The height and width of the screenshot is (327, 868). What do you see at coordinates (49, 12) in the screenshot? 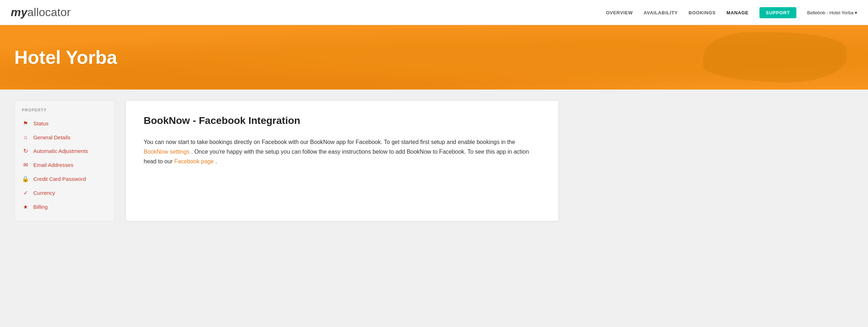
I see `logo-allocator: allocator` at bounding box center [49, 12].